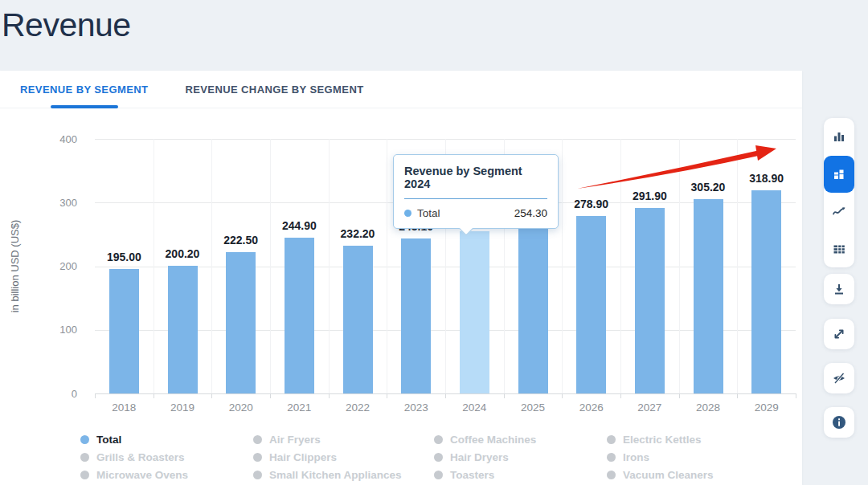 The width and height of the screenshot is (868, 485). What do you see at coordinates (476, 191) in the screenshot?
I see `chart-tooltip: Revenue by Segment 2024 Total 254.30` at bounding box center [476, 191].